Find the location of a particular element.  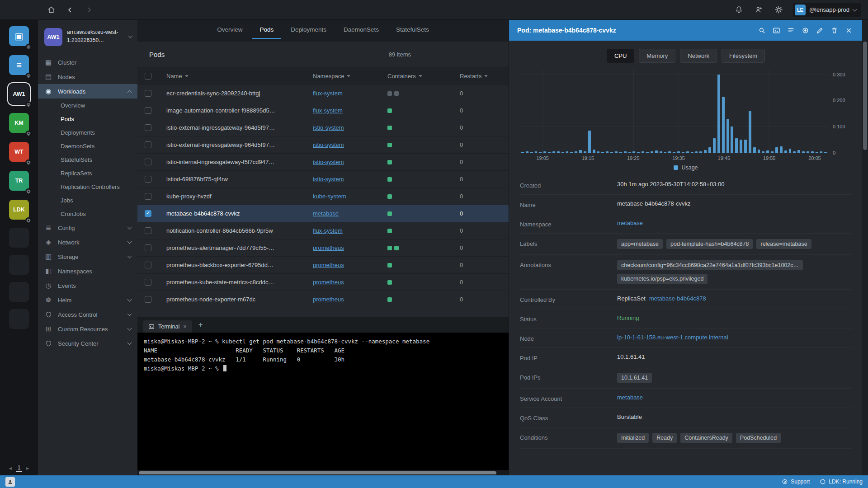

search-icon is located at coordinates (762, 30).